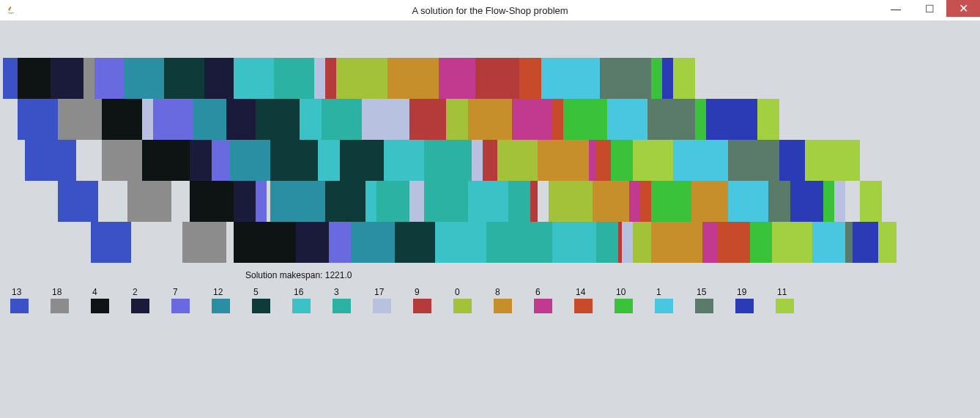 The height and width of the screenshot is (418, 980). What do you see at coordinates (490, 300) in the screenshot?
I see `legend: 131842712516317908614101151911` at bounding box center [490, 300].